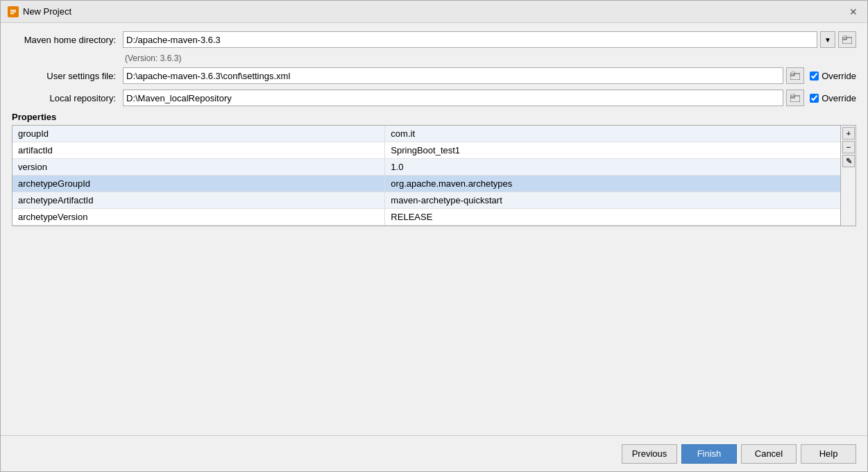  What do you see at coordinates (434, 76) in the screenshot?
I see `user-settings-row: User settings file: Override` at bounding box center [434, 76].